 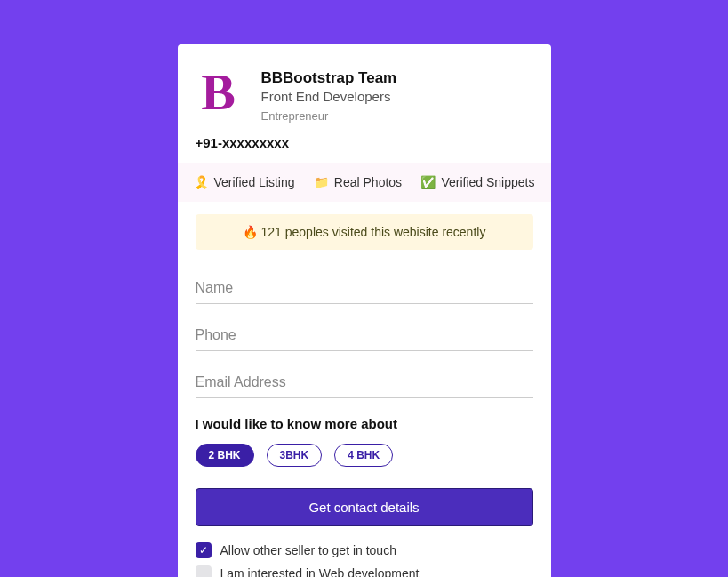 What do you see at coordinates (368, 182) in the screenshot?
I see `verification-label: Real Photos` at bounding box center [368, 182].